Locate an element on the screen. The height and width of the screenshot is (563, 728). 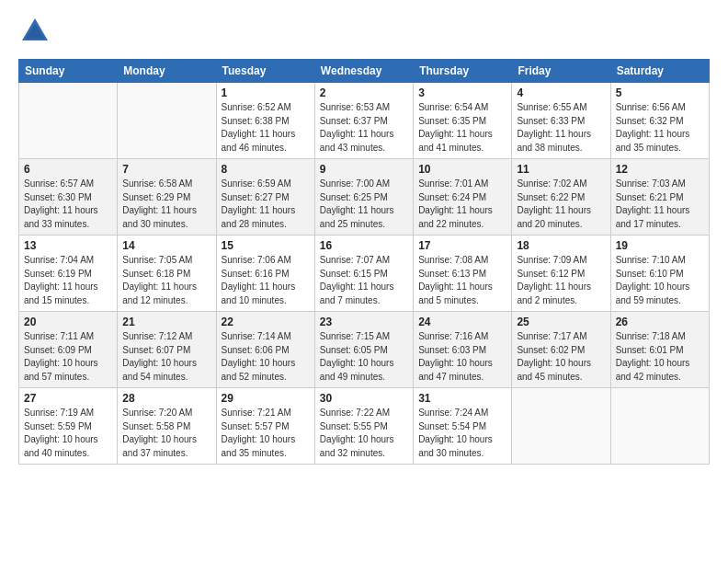
calendar-day-cell: 7Sunrise: 6:58 AMSunset: 6:29 PMDaylight… is located at coordinates (167, 197).